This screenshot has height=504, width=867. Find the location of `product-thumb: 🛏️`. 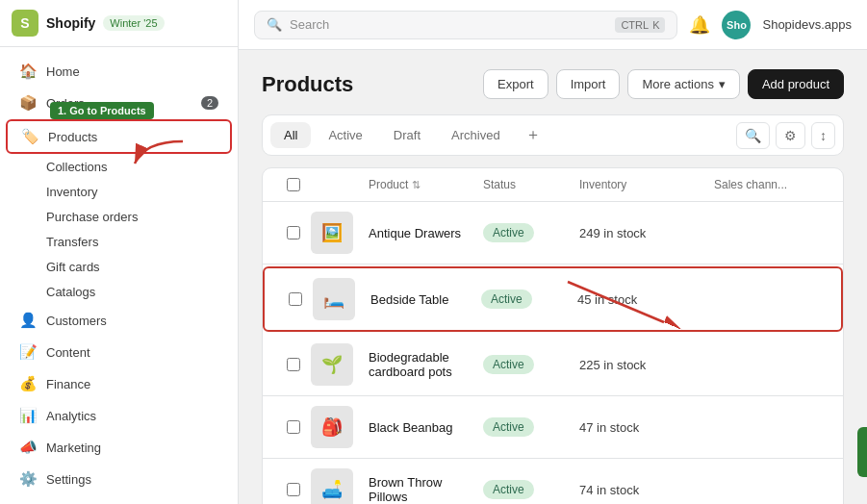

product-thumb: 🛏️ is located at coordinates (334, 299).